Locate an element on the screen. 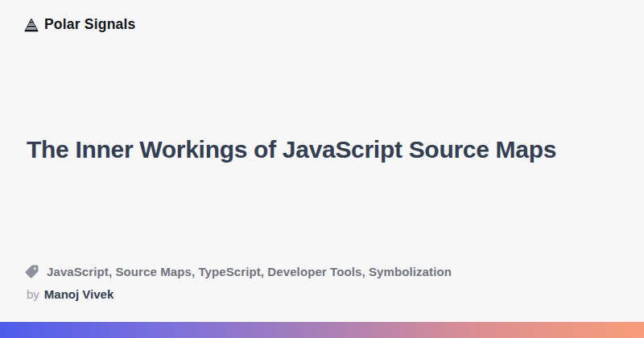  tag-icon is located at coordinates (32, 272).